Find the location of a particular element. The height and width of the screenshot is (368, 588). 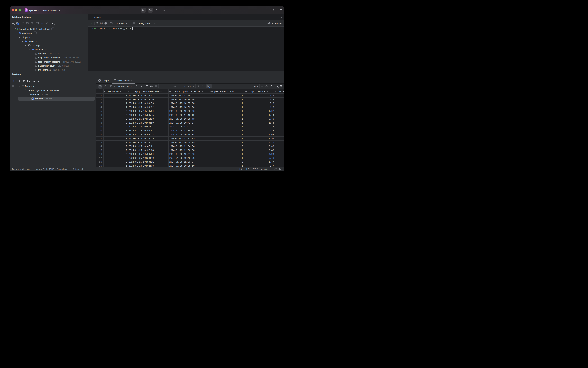

svg-text: Tx is located at coordinates (13, 81).